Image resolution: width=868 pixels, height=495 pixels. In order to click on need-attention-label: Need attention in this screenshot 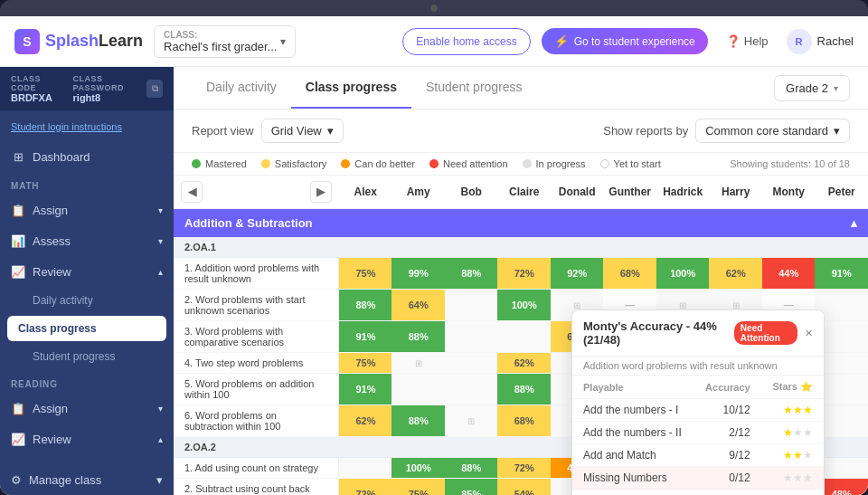, I will do `click(476, 164)`.